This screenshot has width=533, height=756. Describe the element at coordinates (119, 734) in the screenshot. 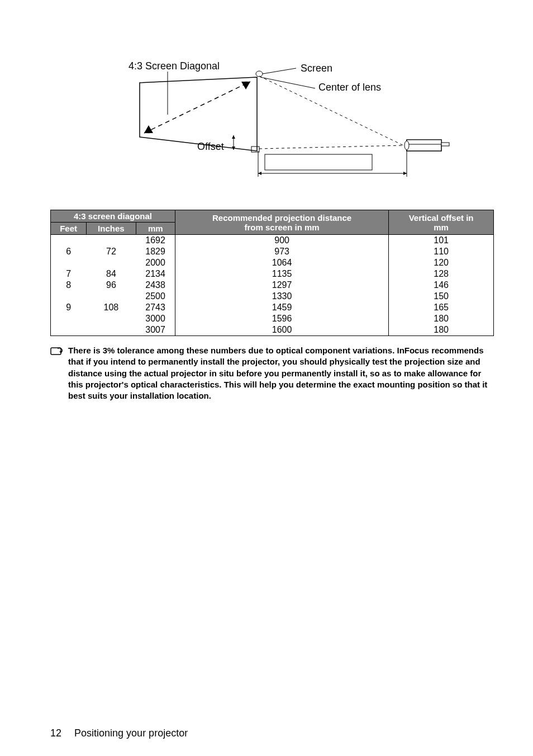

I see `footer: 12 Positioning your projector` at that location.